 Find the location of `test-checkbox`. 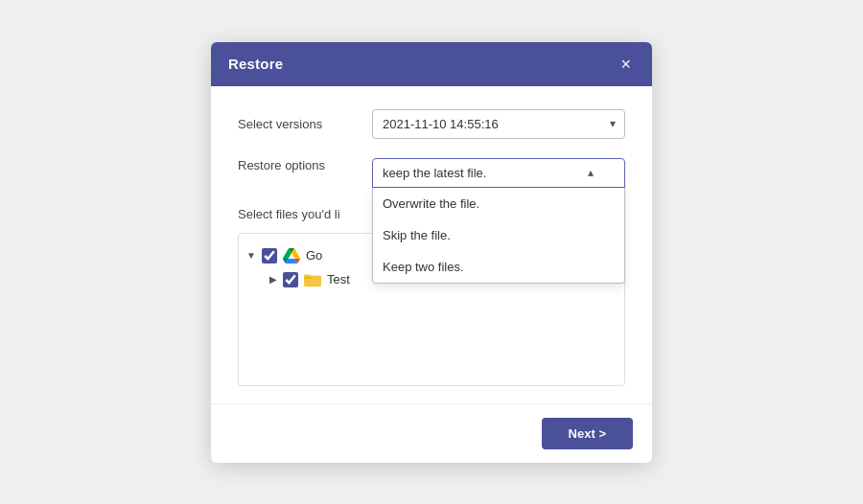

test-checkbox is located at coordinates (291, 280).